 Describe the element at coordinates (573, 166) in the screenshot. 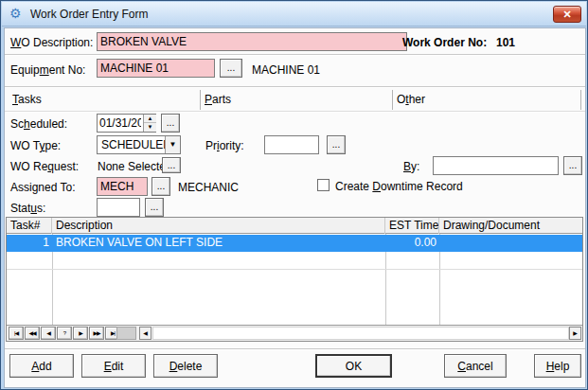

I see `by-browse-button: ...` at that location.